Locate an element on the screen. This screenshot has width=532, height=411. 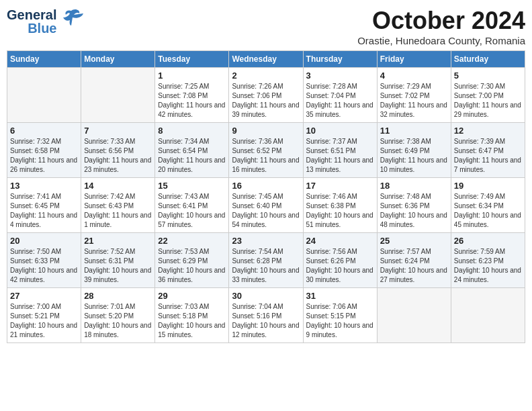
day-cell-11: 11Sunrise: 7:38 AM Sunset: 6:49 PM Dayli… is located at coordinates (414, 150).